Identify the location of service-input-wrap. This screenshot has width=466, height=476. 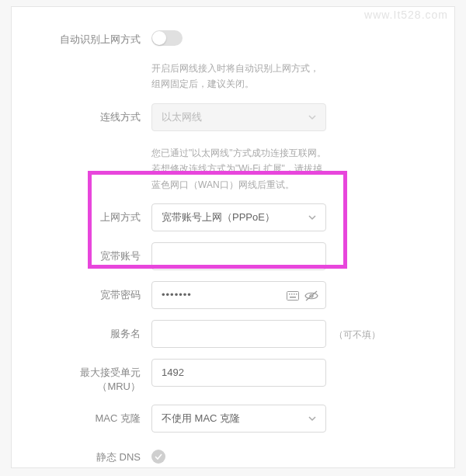
(239, 334).